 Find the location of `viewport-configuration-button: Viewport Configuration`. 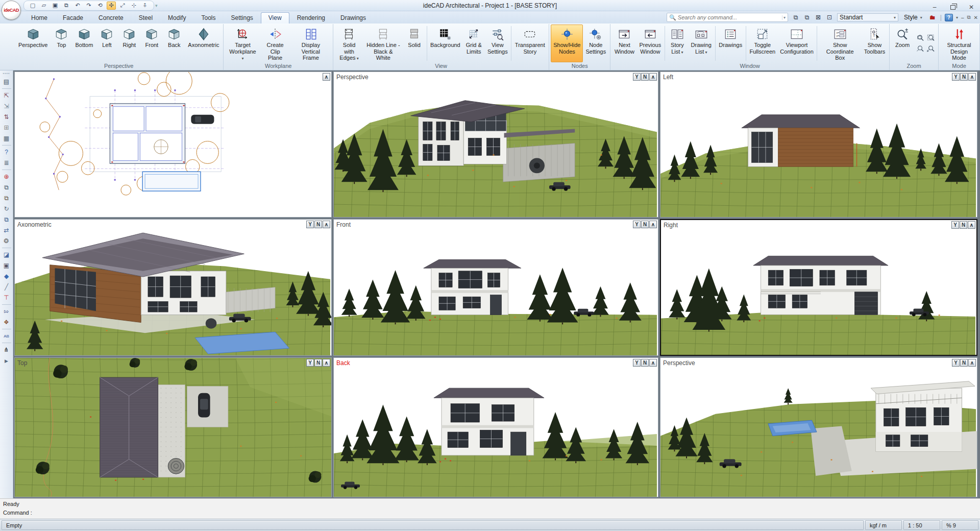

viewport-configuration-button: Viewport Configuration is located at coordinates (797, 43).